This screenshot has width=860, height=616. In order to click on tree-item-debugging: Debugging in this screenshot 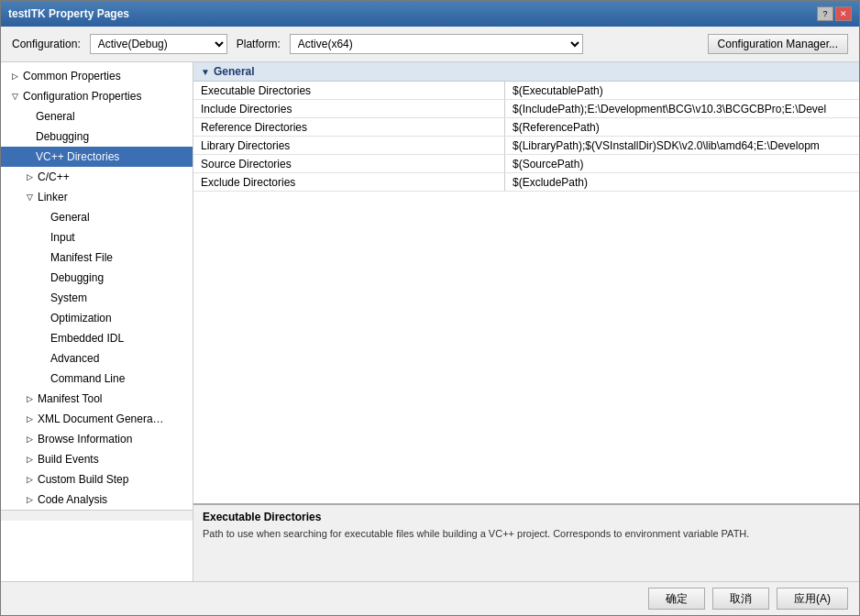, I will do `click(97, 137)`.